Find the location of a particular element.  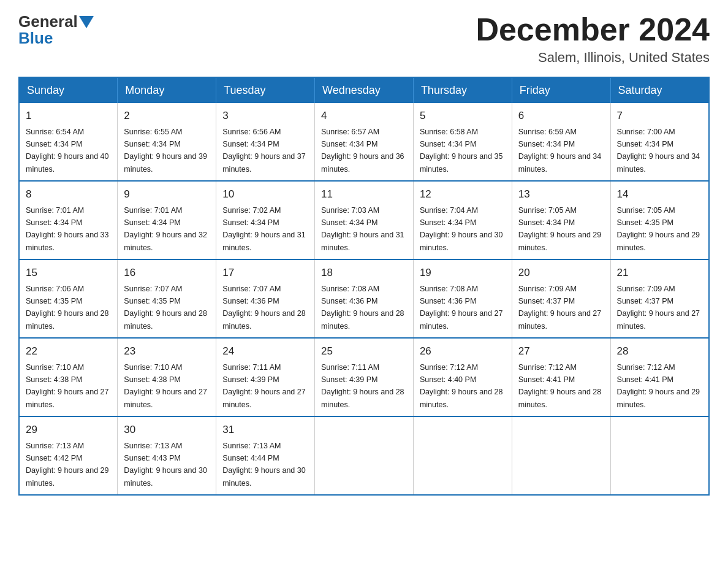

week-row-4: 22 Sunrise: 7:10 AMSunset: 4:38 PMDaylig… is located at coordinates (364, 377).